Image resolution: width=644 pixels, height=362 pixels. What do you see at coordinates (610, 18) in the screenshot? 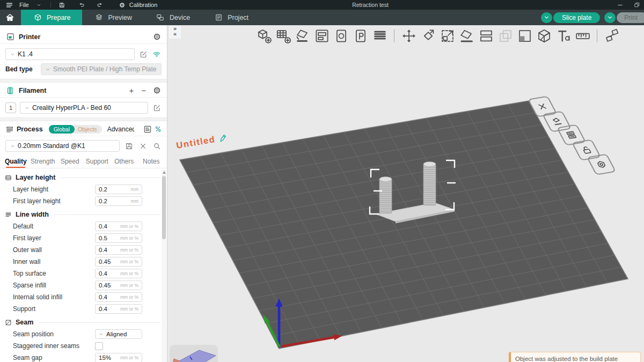
I see `print-dropdown` at bounding box center [610, 18].